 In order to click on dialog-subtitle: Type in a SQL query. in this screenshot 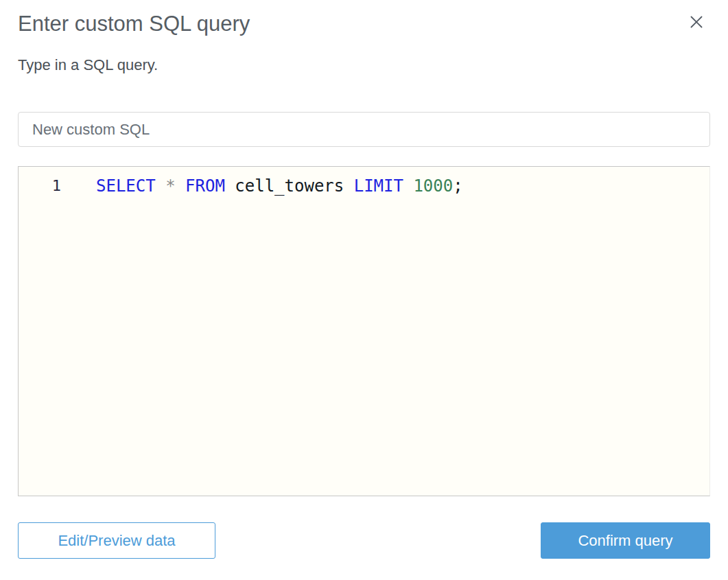, I will do `click(364, 66)`.